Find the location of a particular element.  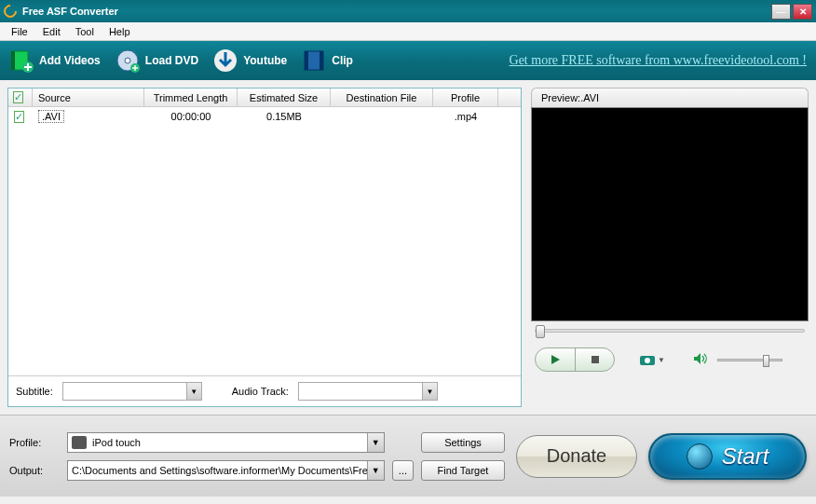

window-title: Free ASF Converter is located at coordinates (71, 11).